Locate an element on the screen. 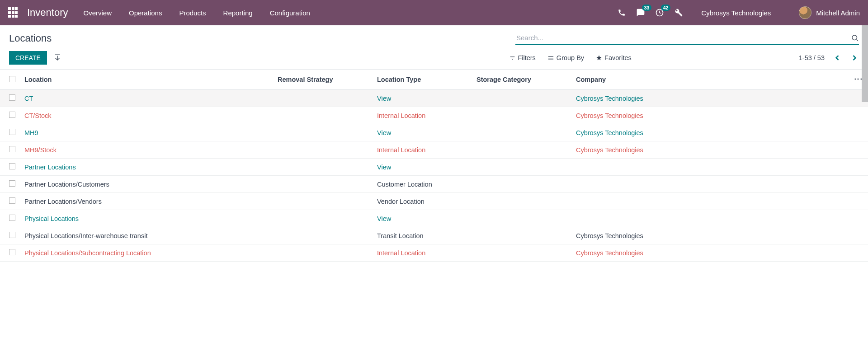  nav-operations: Operations is located at coordinates (146, 13).